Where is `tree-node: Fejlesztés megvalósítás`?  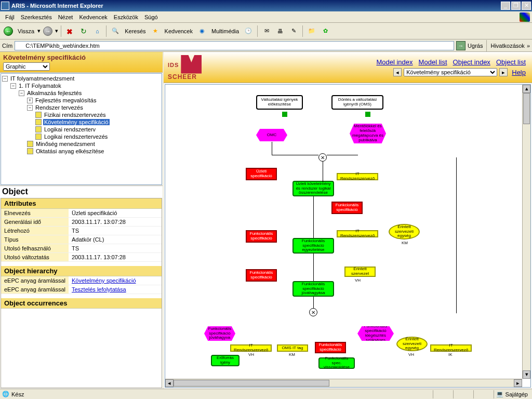 tree-node: Fejlesztés megvalósítás is located at coordinates (65, 100).